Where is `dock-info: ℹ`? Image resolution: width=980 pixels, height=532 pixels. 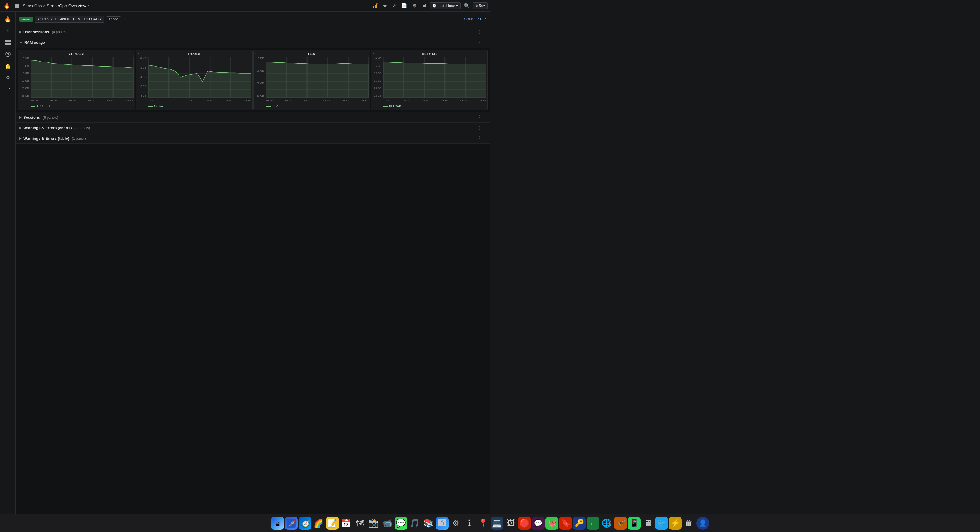
dock-info: ℹ is located at coordinates (469, 517).